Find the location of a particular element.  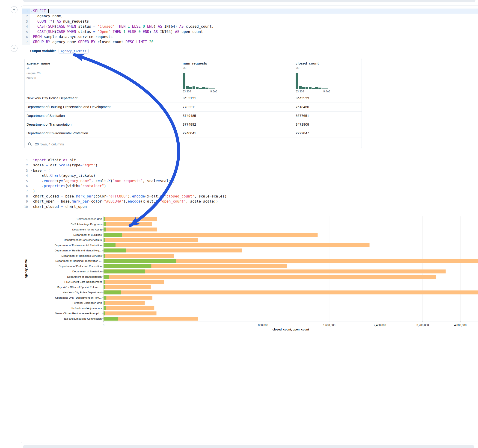

table-row: Department of Transportation377489234719… is located at coordinates (193, 124).